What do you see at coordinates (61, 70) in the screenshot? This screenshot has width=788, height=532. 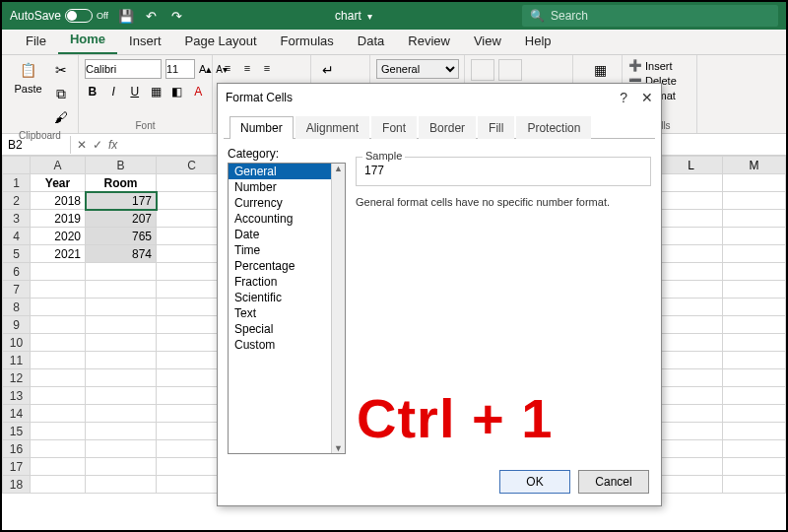 I see `cut-icon: ✂` at bounding box center [61, 70].